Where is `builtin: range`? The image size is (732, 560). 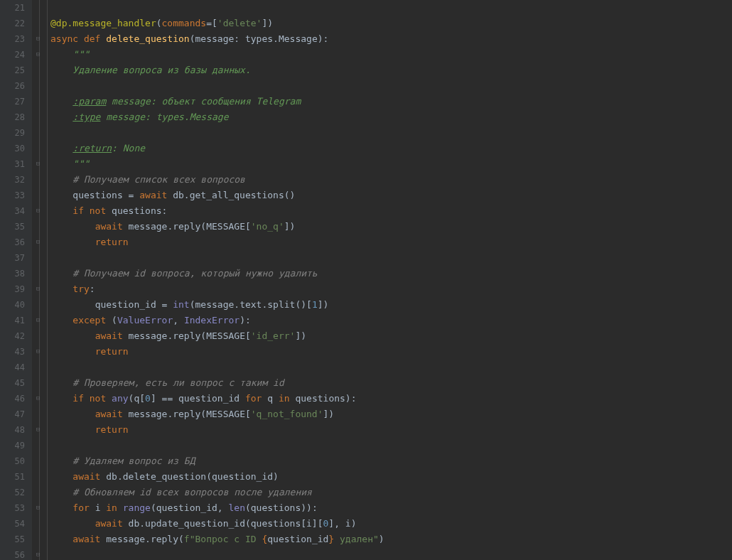 builtin: range is located at coordinates (136, 507).